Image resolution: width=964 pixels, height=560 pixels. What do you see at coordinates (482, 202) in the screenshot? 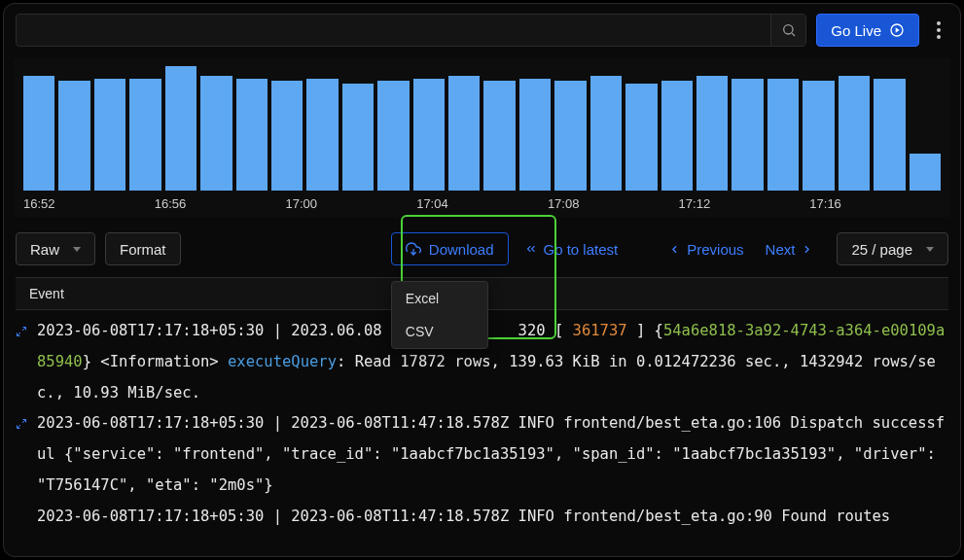
I see `histogram-x-axis: 16:5216:5617:0017:0417:0817:1217:16` at bounding box center [482, 202].